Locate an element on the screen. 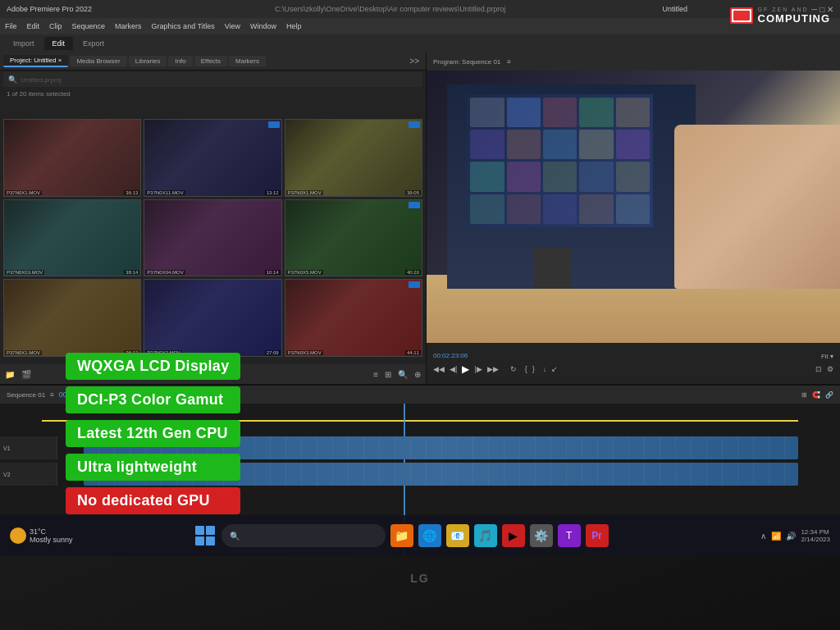 Image resolution: width=840 pixels, height=630 pixels. out-point-btn: } is located at coordinates (533, 369).